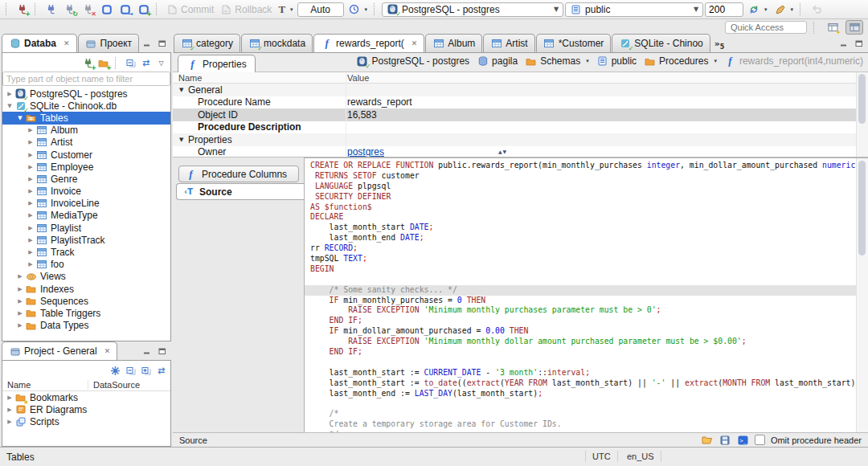 This screenshot has height=466, width=868. I want to click on code-line: IF min_dollar_amount_purchased = 0.00 TH…, so click(588, 331).